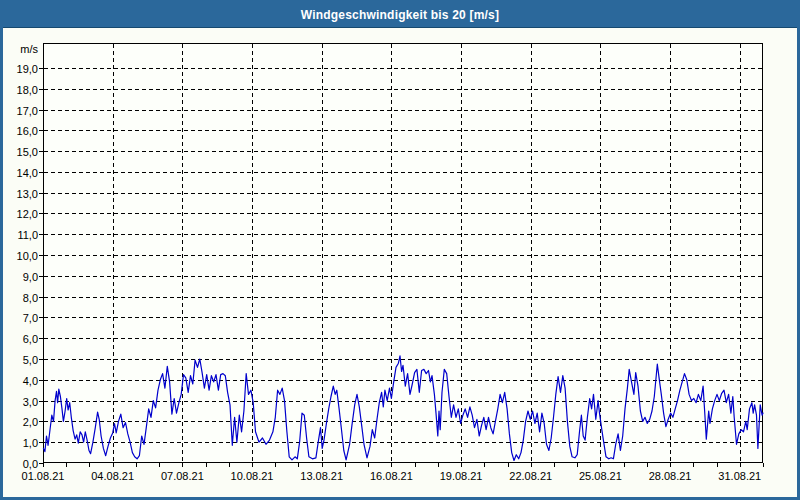 This screenshot has width=800, height=500. Describe the element at coordinates (29, 49) in the screenshot. I see `y-axis-unit: m/s` at that location.